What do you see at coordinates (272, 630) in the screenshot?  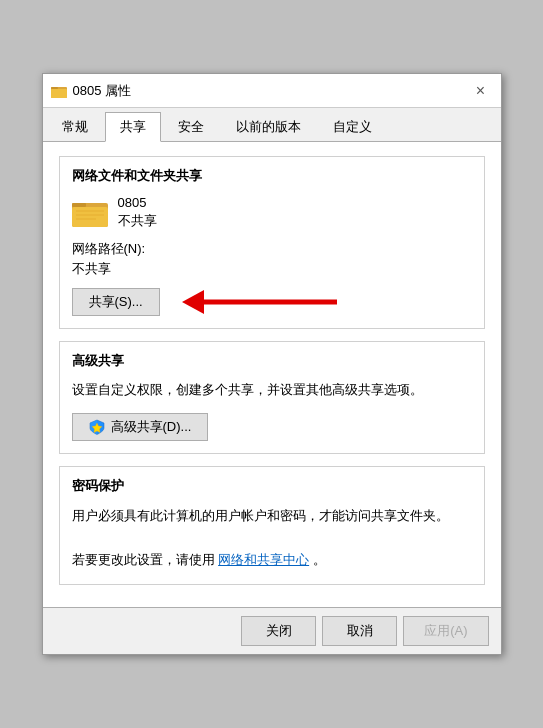 I see `footer: 关闭 取消 应用(A)` at bounding box center [272, 630].